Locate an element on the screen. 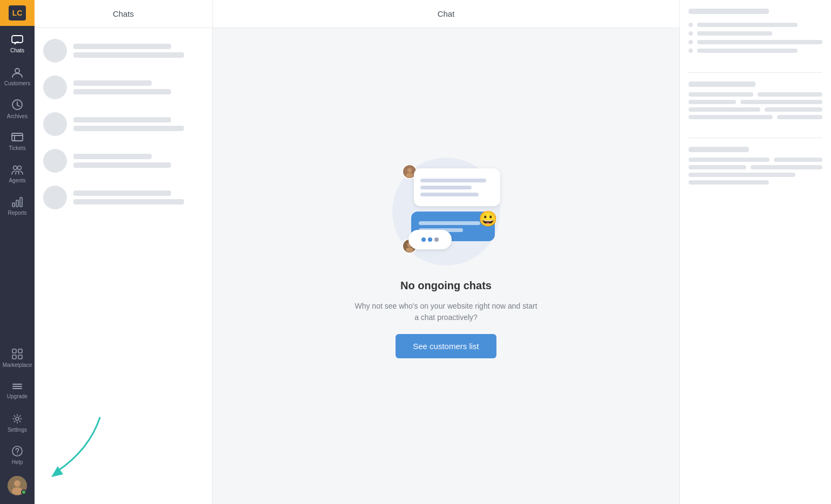 This screenshot has height=504, width=831. right-extra-line is located at coordinates (755, 179).